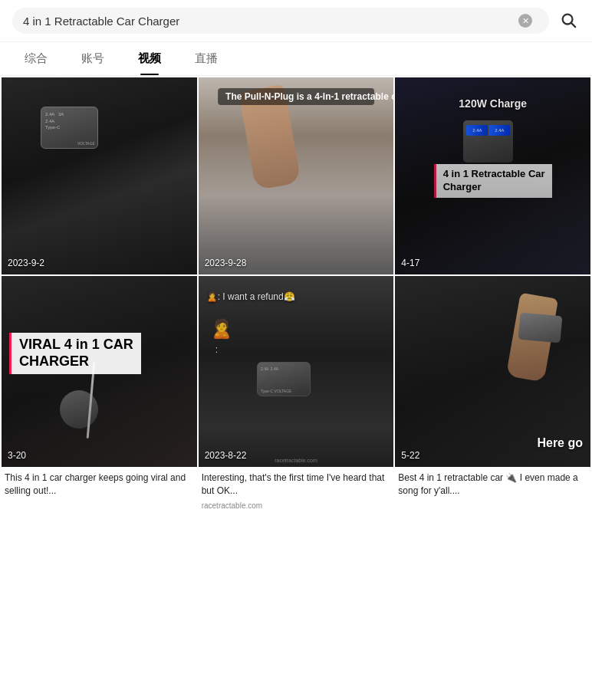 This screenshot has height=700, width=592. Describe the element at coordinates (100, 486) in the screenshot. I see `video-info-4: This 4 in 1 car charger keeps going vira…` at that location.